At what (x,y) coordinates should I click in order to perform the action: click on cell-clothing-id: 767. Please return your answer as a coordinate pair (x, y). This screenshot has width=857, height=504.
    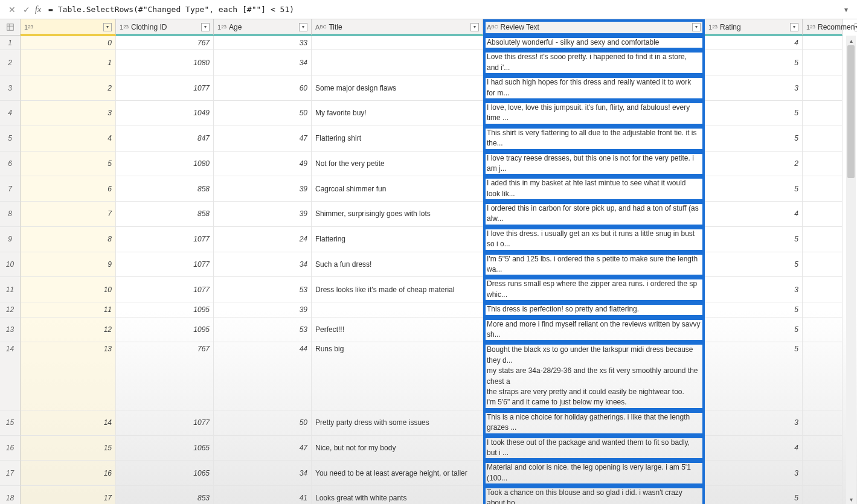
    Looking at the image, I should click on (165, 43).